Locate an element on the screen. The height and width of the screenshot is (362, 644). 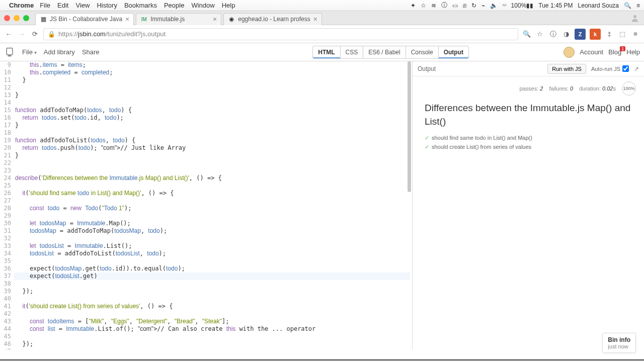
url-text: https://jsbin.com/tunizu/edit?js,output is located at coordinates (112, 34).